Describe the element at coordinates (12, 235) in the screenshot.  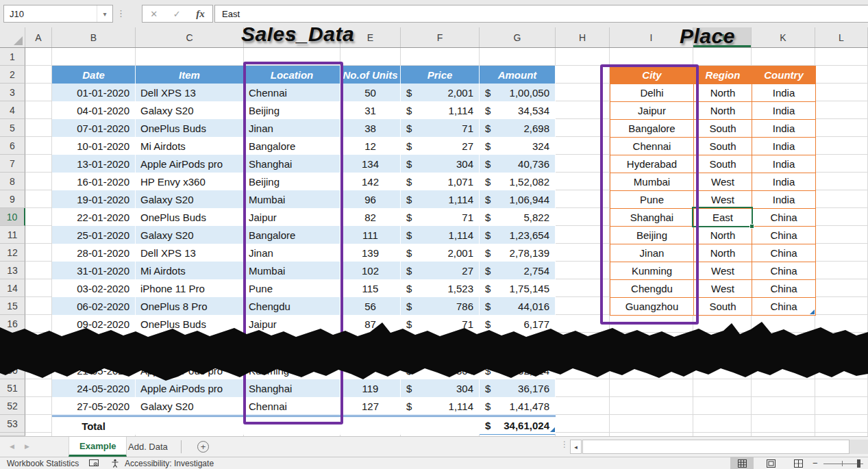
I see `row-header-11: 11` at that location.